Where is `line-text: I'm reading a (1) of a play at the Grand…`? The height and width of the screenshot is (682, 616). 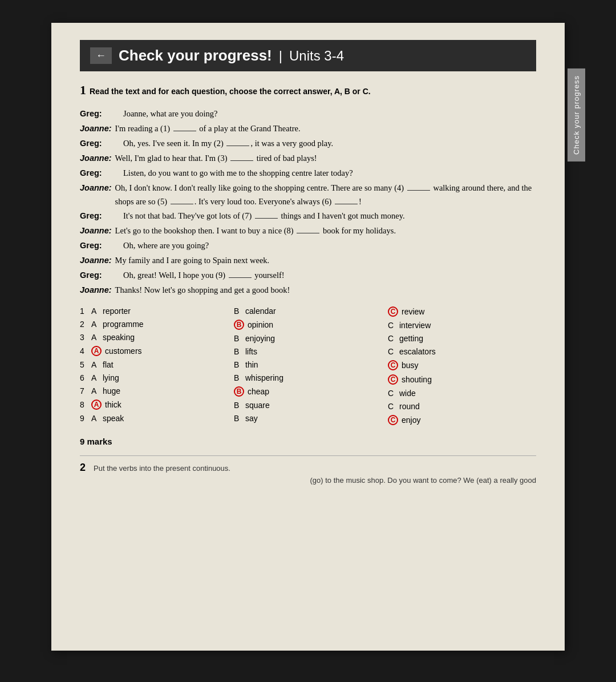 line-text: I'm reading a (1) of a play at the Grand… is located at coordinates (208, 129).